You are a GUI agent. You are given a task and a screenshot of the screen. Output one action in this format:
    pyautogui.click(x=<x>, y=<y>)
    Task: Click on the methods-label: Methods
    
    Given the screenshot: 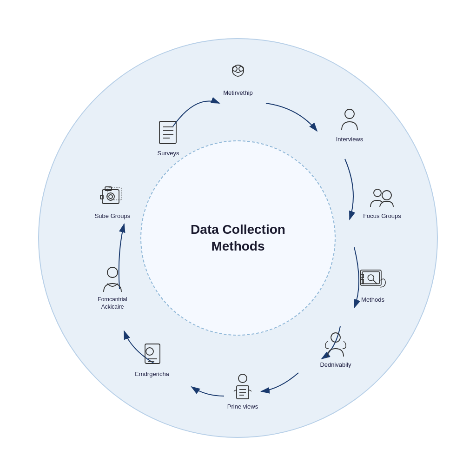 What is the action you would take?
    pyautogui.click(x=373, y=300)
    